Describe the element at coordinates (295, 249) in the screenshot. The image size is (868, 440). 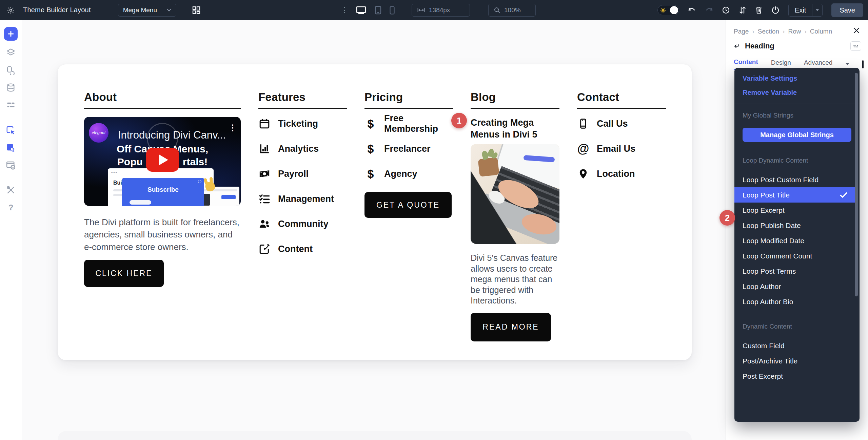
I see `feature-label: Content` at that location.